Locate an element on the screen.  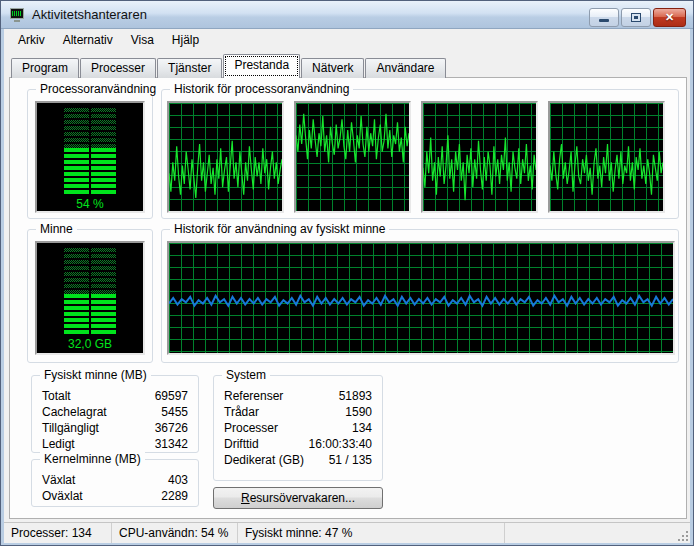
kernel-memory-group-title: Kernelminne (MB) is located at coordinates (92, 459).